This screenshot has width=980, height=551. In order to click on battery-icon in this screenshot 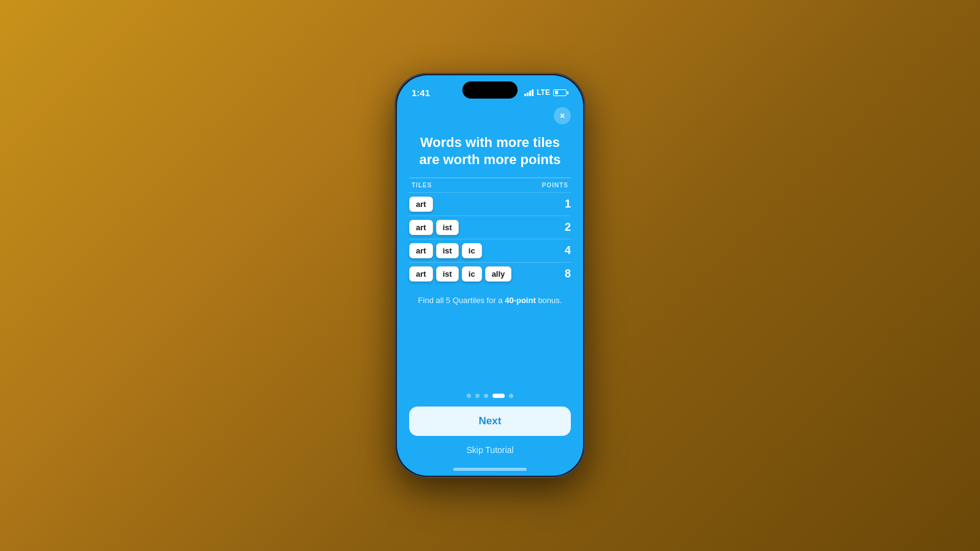, I will do `click(561, 93)`.